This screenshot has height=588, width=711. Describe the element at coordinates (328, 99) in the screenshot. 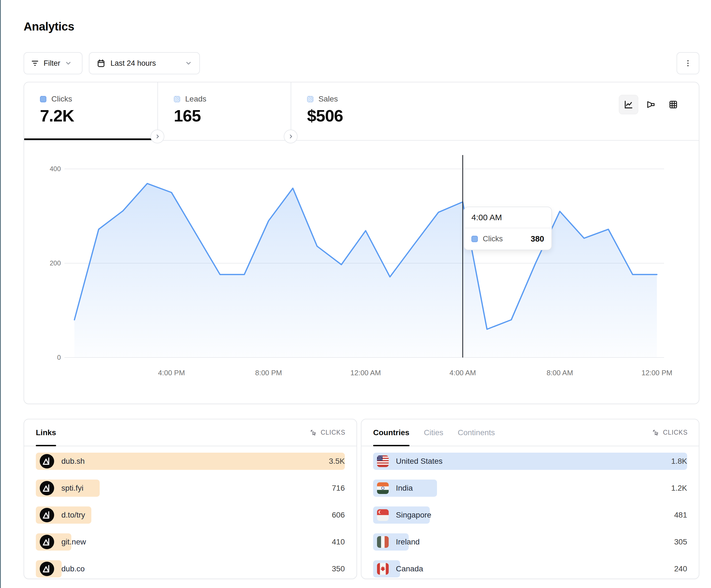

I see `metric-label: Sales` at that location.